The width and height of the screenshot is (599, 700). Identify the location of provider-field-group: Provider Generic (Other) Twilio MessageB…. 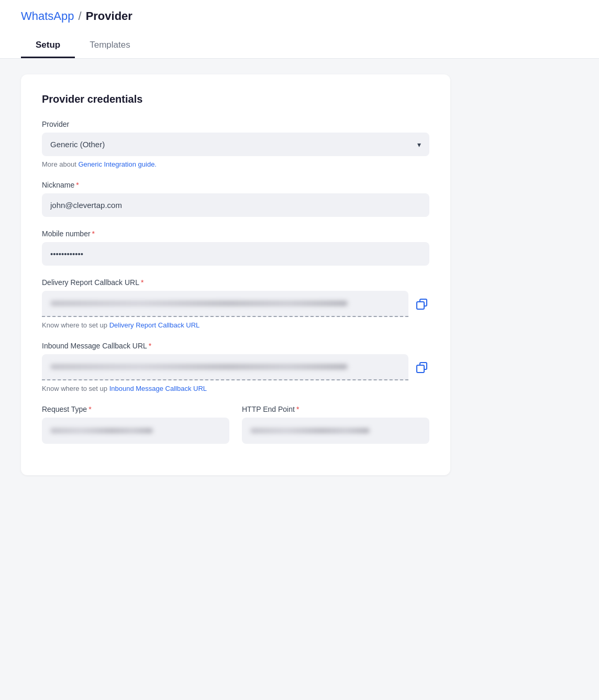
(236, 144).